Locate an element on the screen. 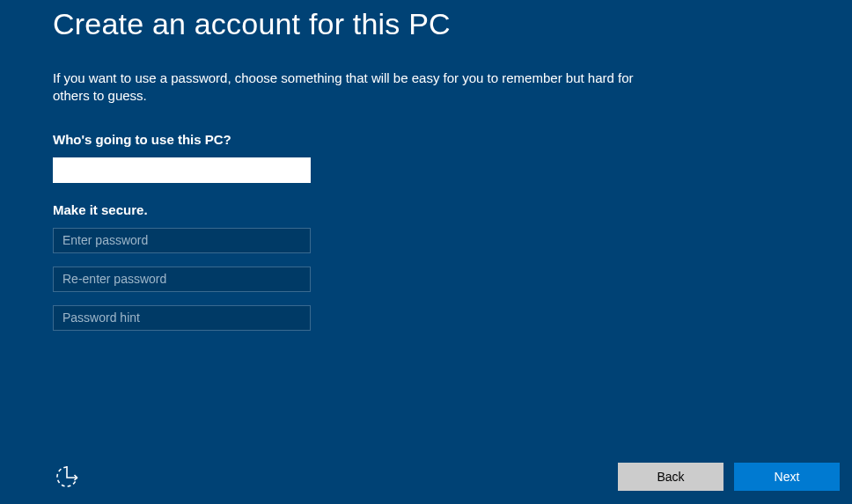 The width and height of the screenshot is (852, 504). page-title: Create an account for this PC is located at coordinates (426, 25).